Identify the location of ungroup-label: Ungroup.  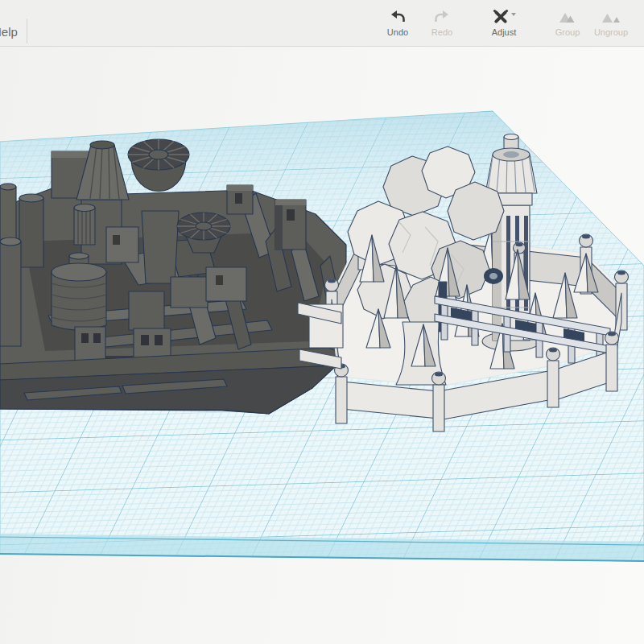
(611, 32).